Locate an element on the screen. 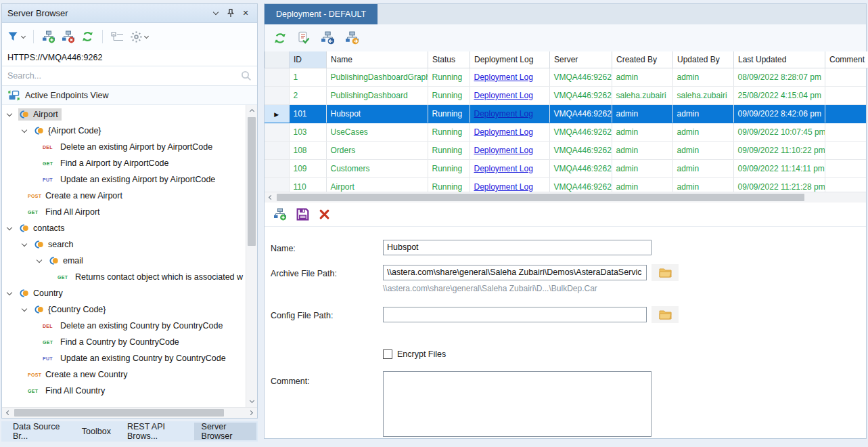 This screenshot has width=868, height=447. deployment-row-109: 109CustomersRunningDeployment LogVMQA446… is located at coordinates (566, 169).